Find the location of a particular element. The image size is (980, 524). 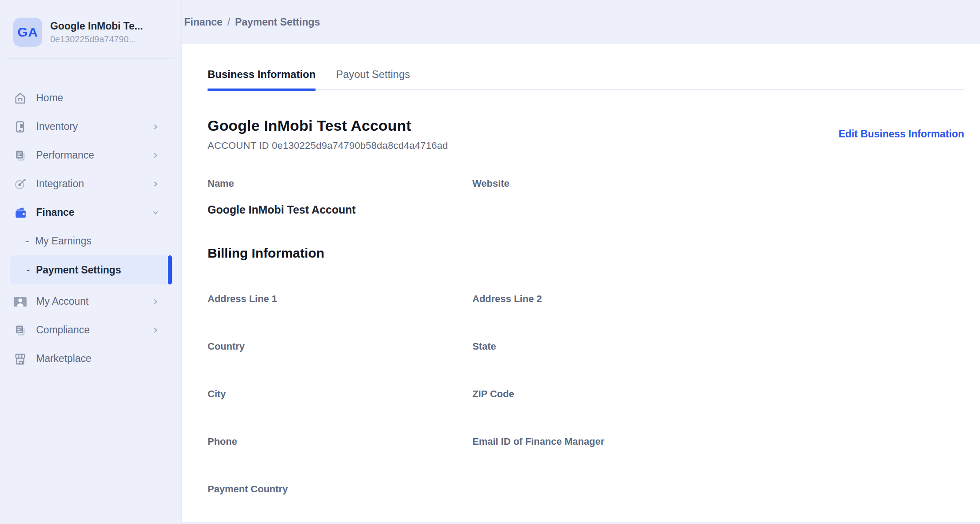

sidebar-item-integration: Integration is located at coordinates (91, 184).